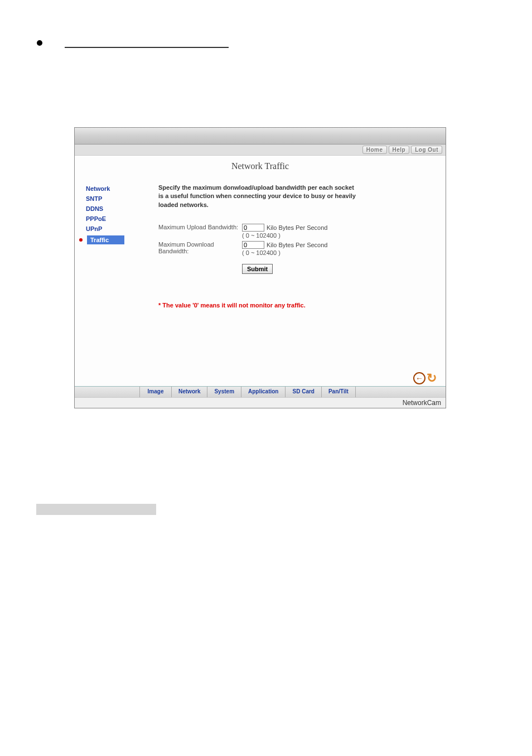 This screenshot has width=532, height=756. Describe the element at coordinates (293, 305) in the screenshot. I see `footnote-text: * The value '0' means it will not monito…` at that location.